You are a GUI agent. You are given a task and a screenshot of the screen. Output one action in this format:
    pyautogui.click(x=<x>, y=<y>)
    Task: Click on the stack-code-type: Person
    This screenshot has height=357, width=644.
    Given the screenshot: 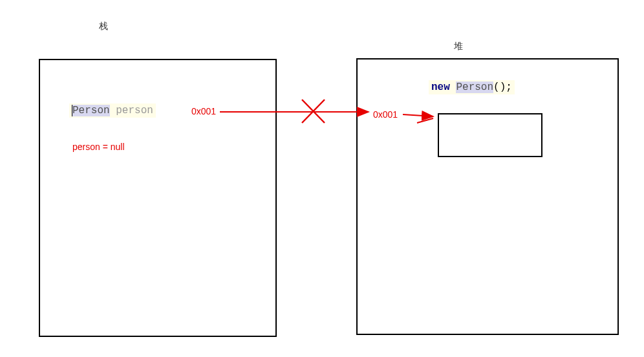 What is the action you would take?
    pyautogui.click(x=91, y=111)
    